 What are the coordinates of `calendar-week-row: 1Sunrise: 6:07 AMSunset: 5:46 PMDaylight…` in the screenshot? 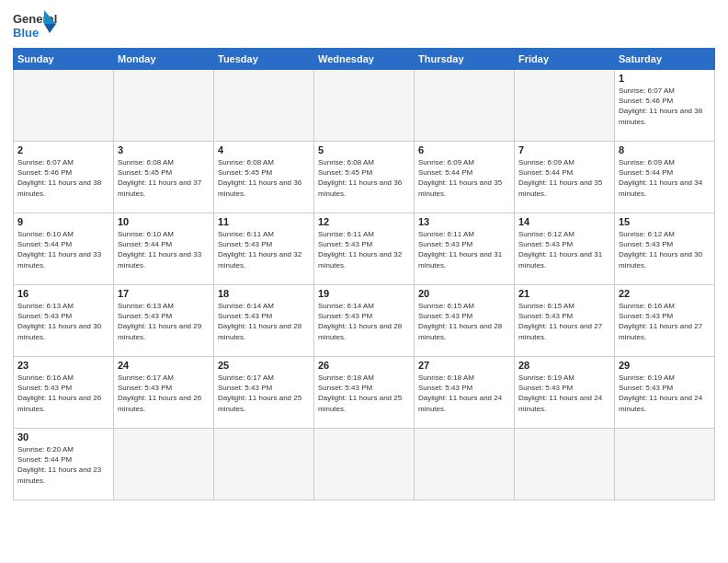 It's located at (364, 106).